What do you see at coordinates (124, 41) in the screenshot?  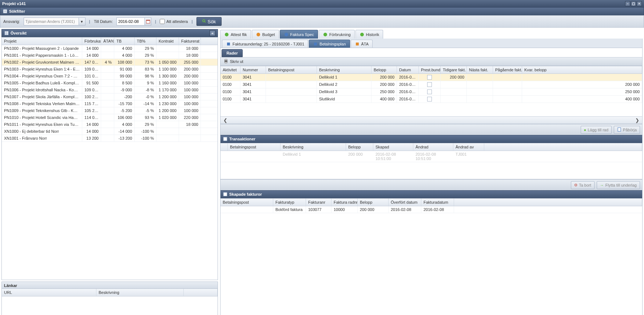 I see `overview-col-header: TB` at bounding box center [124, 41].